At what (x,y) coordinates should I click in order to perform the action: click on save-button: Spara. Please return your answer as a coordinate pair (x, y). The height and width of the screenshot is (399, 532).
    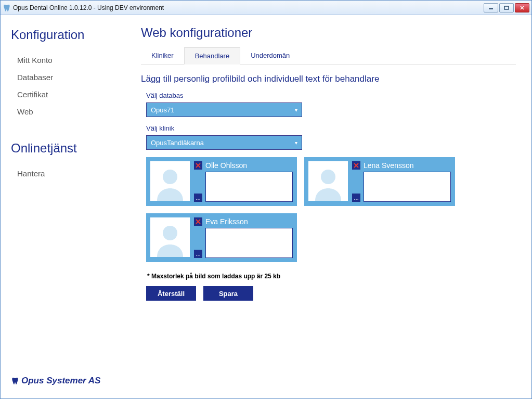
    Looking at the image, I should click on (228, 293).